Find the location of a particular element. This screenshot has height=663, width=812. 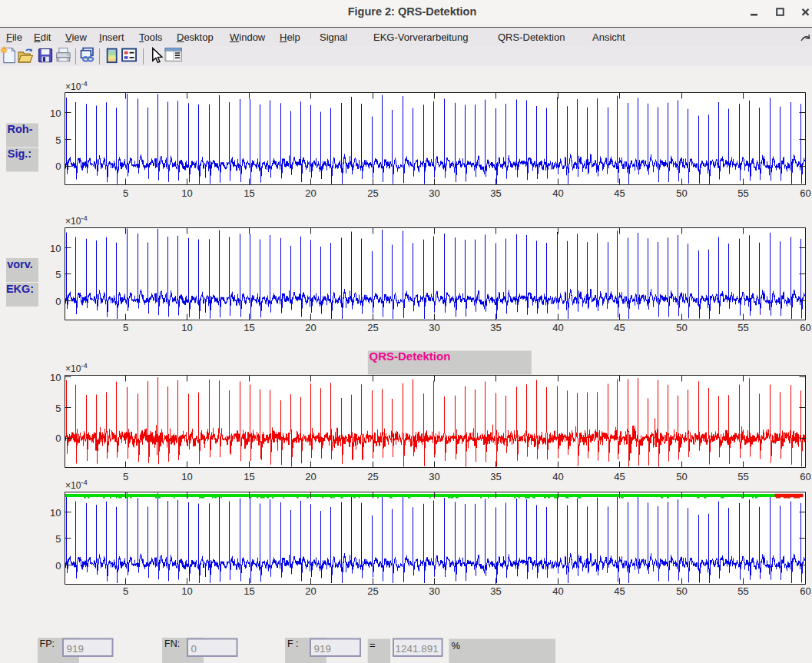

svg-text: QRS-Detektion is located at coordinates (410, 356).